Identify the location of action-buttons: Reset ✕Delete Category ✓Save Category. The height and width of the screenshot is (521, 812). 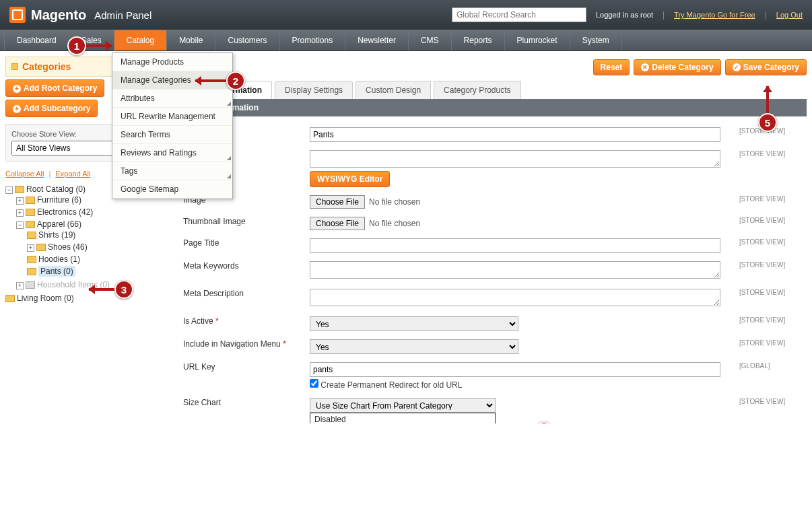
(491, 69).